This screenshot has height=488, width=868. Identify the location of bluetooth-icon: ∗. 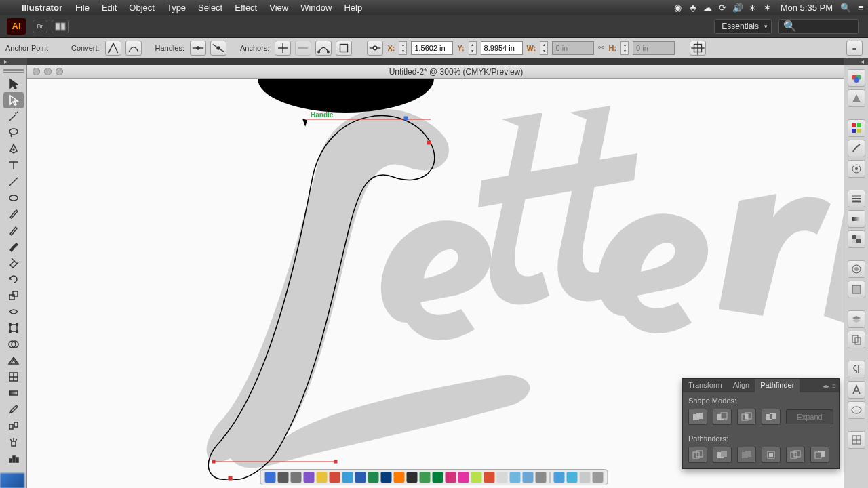
(753, 8).